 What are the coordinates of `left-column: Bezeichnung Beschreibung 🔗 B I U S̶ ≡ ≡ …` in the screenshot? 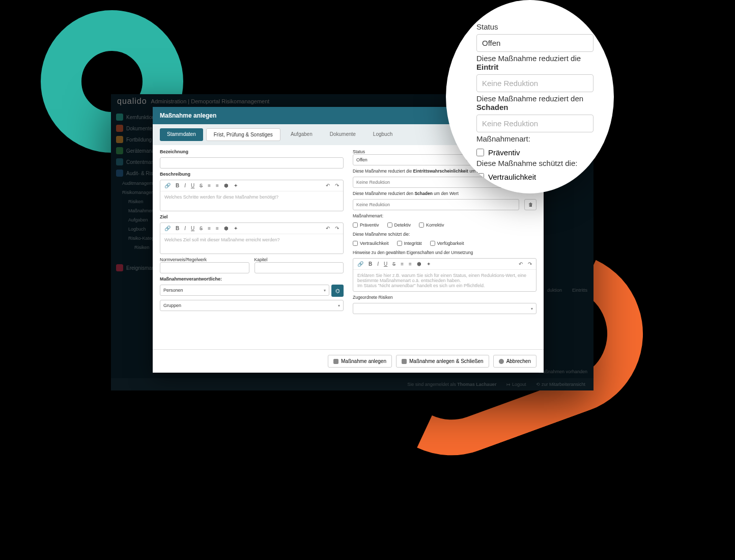 It's located at (251, 249).